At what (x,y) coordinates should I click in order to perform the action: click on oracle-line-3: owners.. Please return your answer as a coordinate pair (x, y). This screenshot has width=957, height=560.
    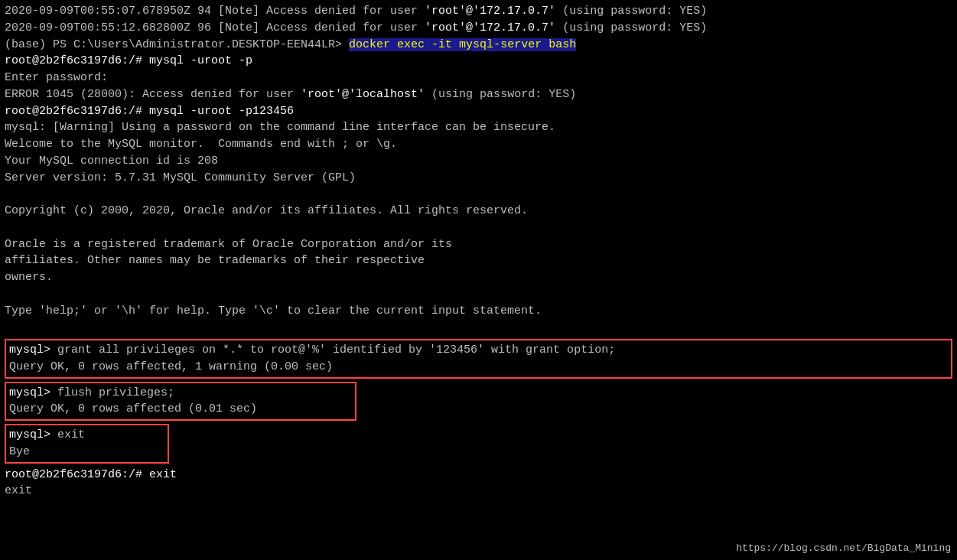
    Looking at the image, I should click on (479, 278).